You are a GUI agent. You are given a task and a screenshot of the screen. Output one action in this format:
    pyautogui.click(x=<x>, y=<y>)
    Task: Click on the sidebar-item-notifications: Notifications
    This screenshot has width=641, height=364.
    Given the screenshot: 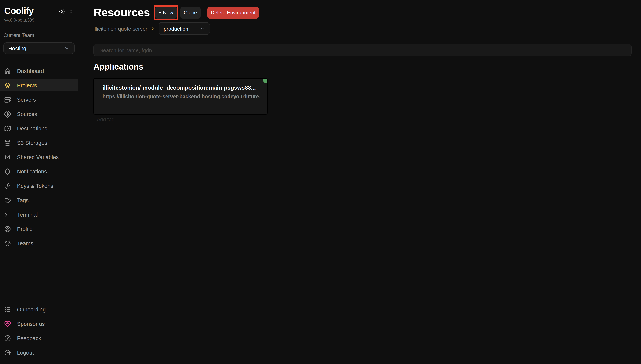 What is the action you would take?
    pyautogui.click(x=39, y=172)
    